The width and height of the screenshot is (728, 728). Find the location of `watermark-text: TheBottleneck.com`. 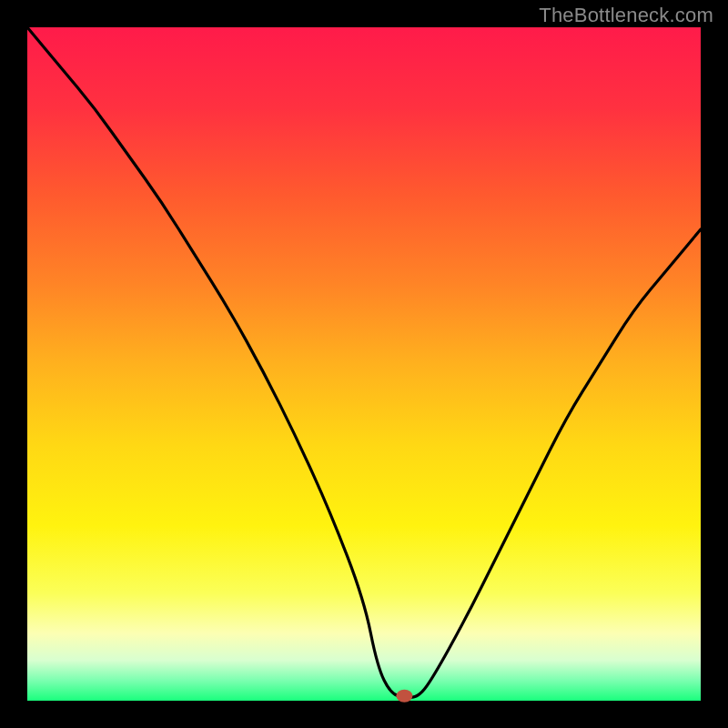

watermark-text: TheBottleneck.com is located at coordinates (626, 15).